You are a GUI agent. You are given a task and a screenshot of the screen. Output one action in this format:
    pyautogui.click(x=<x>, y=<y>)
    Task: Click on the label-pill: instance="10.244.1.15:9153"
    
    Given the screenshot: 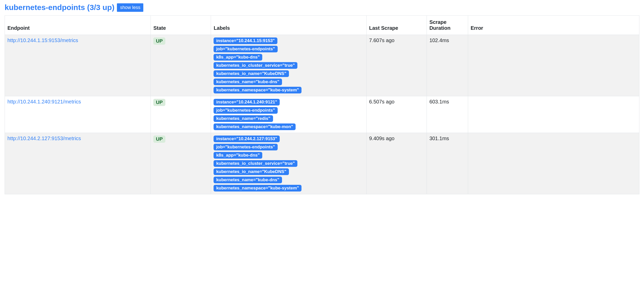 What is the action you would take?
    pyautogui.click(x=245, y=41)
    